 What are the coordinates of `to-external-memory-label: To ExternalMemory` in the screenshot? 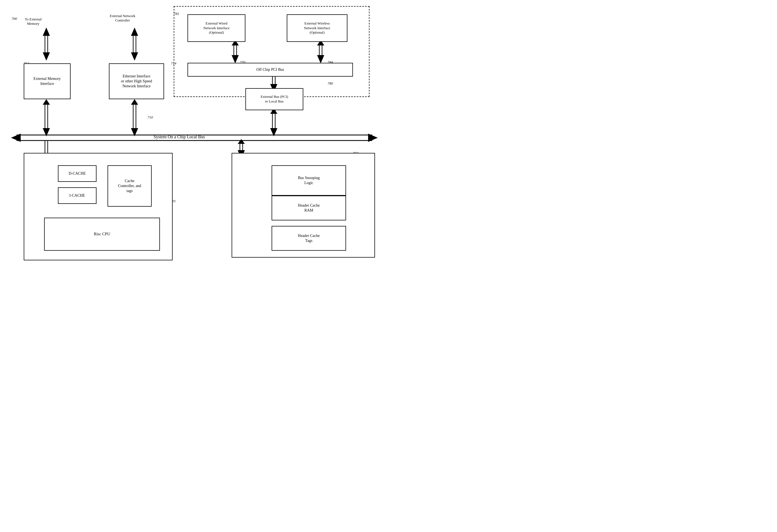 It's located at (33, 21).